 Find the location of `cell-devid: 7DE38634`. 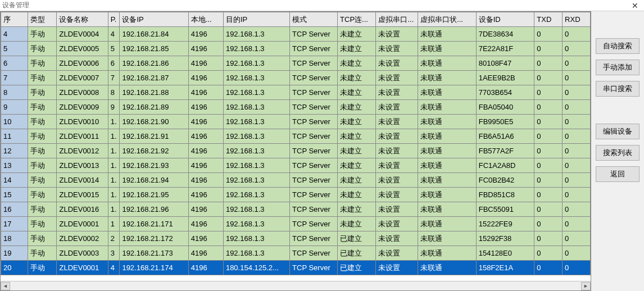

cell-devid: 7DE38634 is located at coordinates (505, 34).